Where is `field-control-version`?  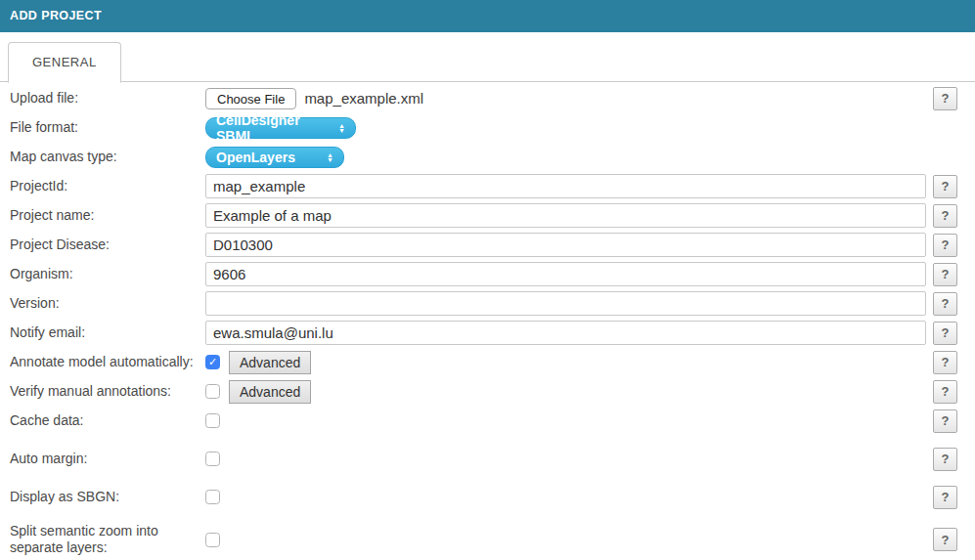
field-control-version is located at coordinates (565, 303).